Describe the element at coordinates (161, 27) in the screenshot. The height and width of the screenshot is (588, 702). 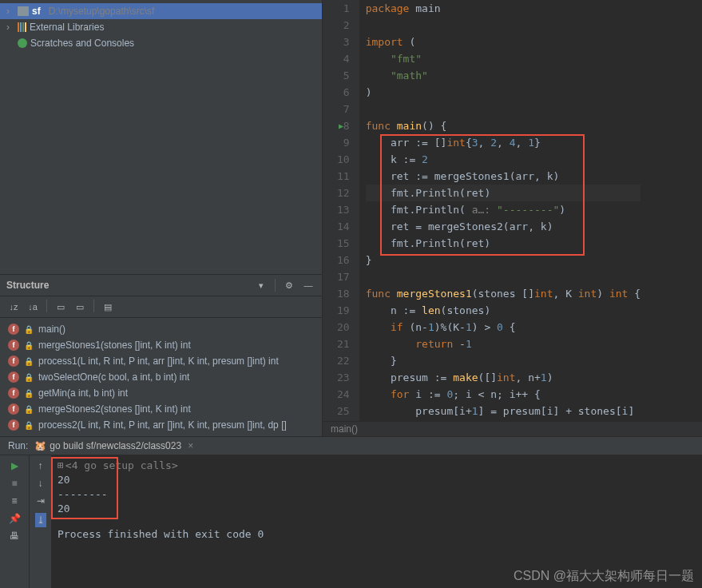
I see `tree-external-libraries: › External Libraries` at that location.